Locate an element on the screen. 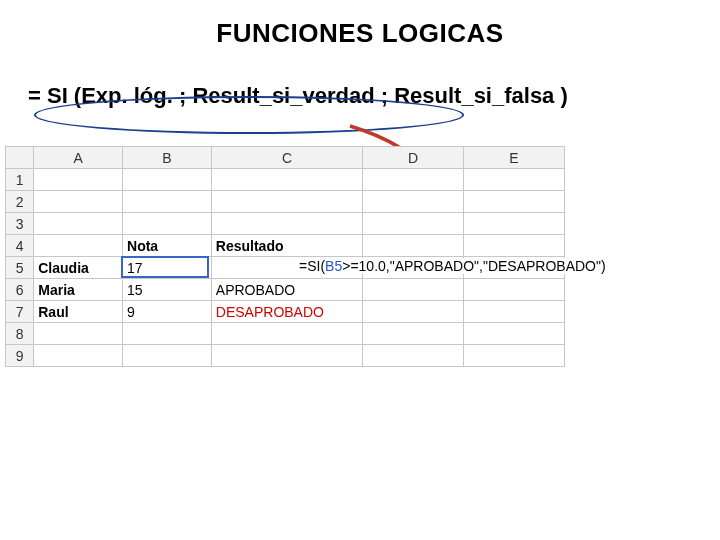 Image resolution: width=720 pixels, height=540 pixels. cell-e4 is located at coordinates (514, 246).